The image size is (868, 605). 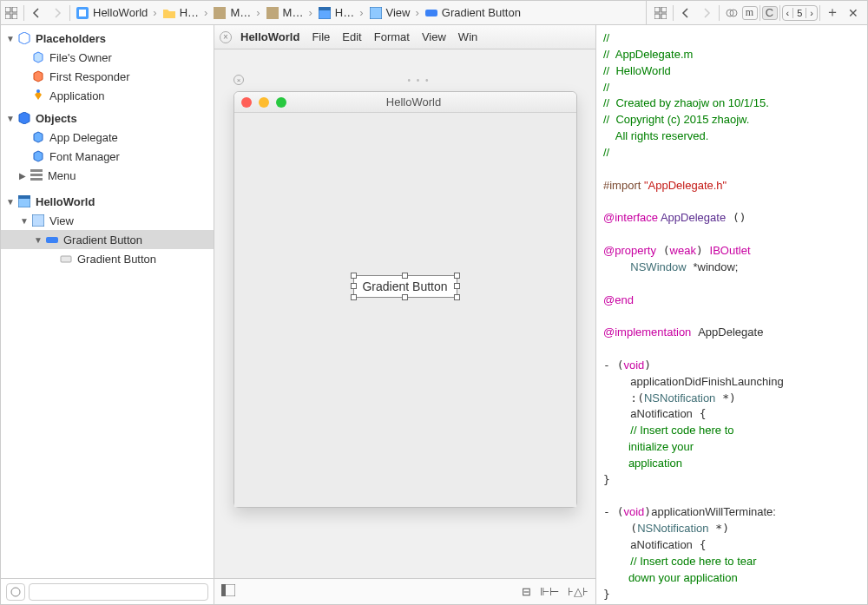 What do you see at coordinates (240, 12) in the screenshot?
I see `breadcrumb-label: M…` at bounding box center [240, 12].